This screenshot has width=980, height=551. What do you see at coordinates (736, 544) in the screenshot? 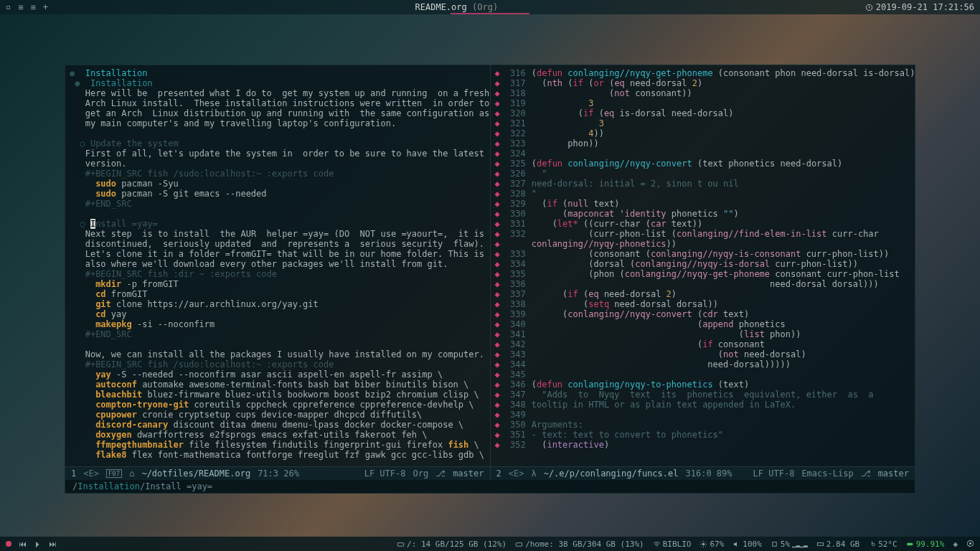
I see `volume-icon` at bounding box center [736, 544].